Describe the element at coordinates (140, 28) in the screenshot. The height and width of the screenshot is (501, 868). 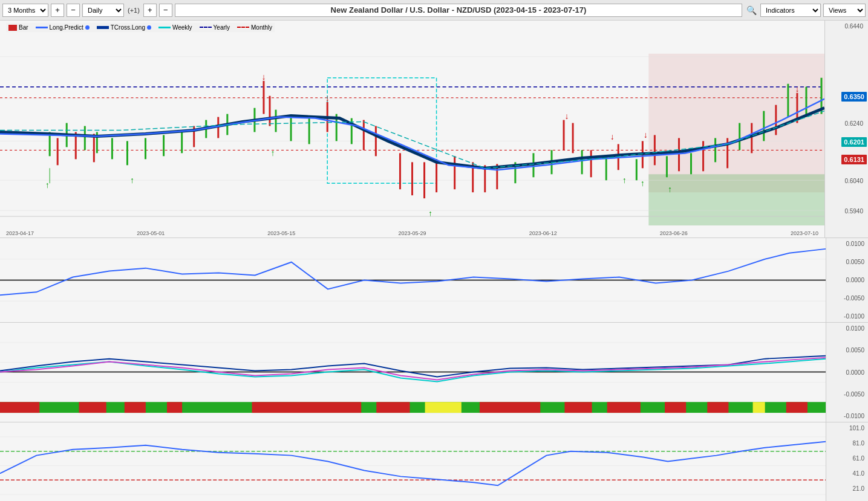
I see `chart-legend: Bar Long.Predict TCross.Long Weekly Year…` at that location.